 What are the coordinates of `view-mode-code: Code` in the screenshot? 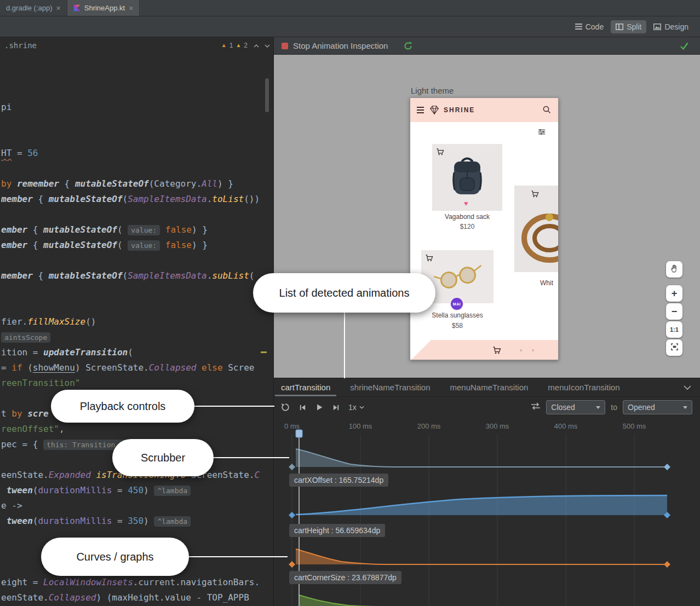 It's located at (589, 27).